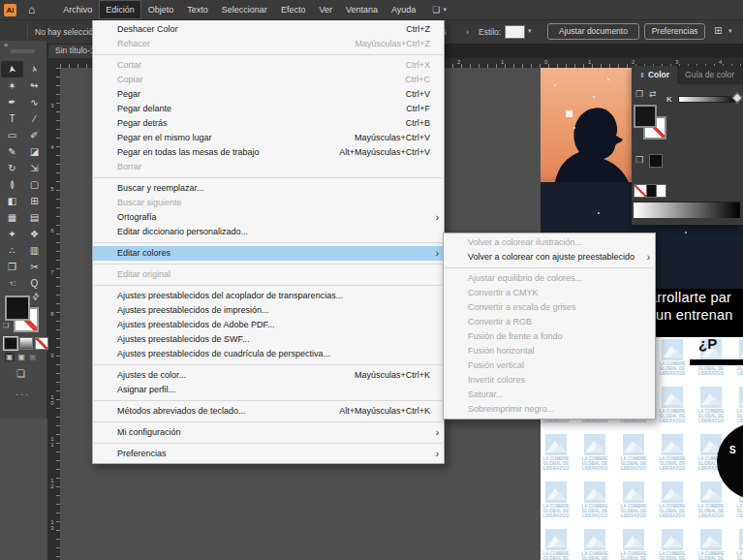 This screenshot has height=560, width=743. I want to click on tab-color: ⇕Color, so click(655, 76).